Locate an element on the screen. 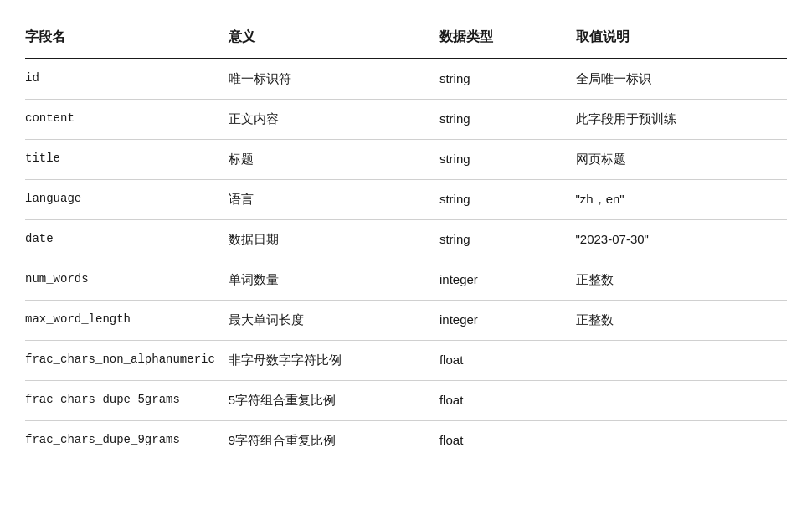 The height and width of the screenshot is (525, 812). cell-meaning: 正文内容 is located at coordinates (334, 120).